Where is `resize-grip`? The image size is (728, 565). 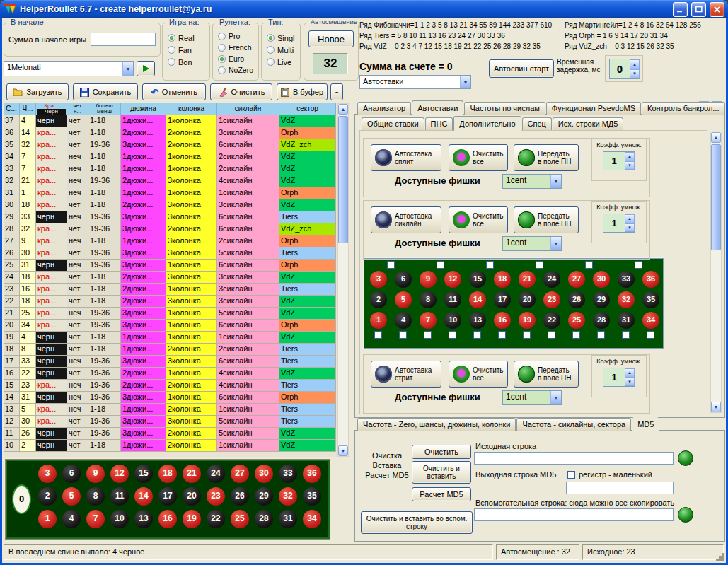 resize-grip is located at coordinates (723, 560).